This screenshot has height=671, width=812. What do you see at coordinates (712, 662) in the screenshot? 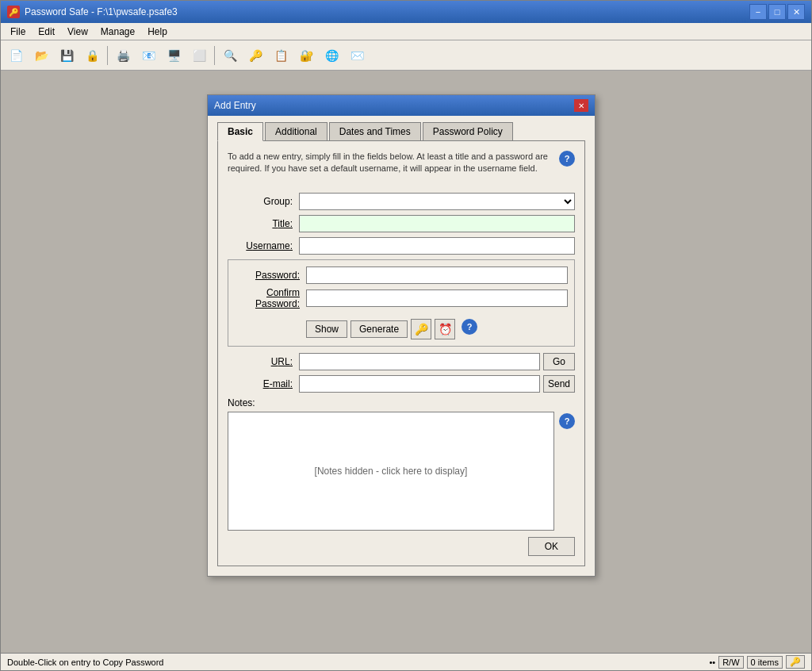
I see `status-dots: ••` at bounding box center [712, 662].